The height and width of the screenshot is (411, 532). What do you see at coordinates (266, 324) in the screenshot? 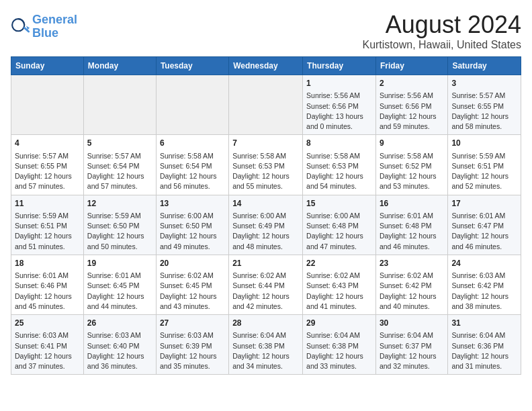
I see `day-number: 28` at bounding box center [266, 324].